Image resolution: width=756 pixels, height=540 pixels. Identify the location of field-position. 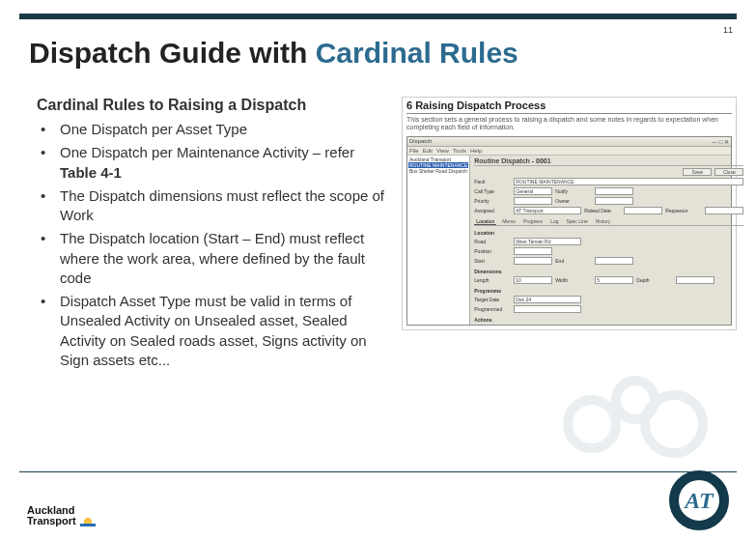
(533, 251).